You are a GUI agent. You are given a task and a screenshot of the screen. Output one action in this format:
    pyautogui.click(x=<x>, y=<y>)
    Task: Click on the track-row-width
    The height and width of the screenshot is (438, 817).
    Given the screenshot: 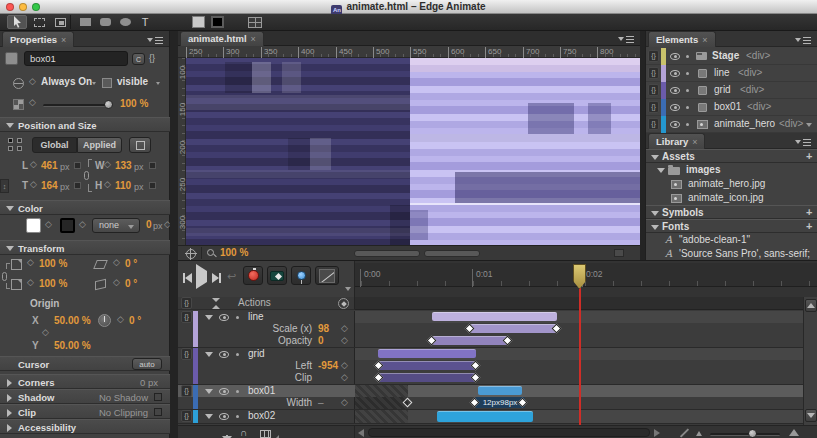 What is the action you would take?
    pyautogui.click(x=586, y=403)
    